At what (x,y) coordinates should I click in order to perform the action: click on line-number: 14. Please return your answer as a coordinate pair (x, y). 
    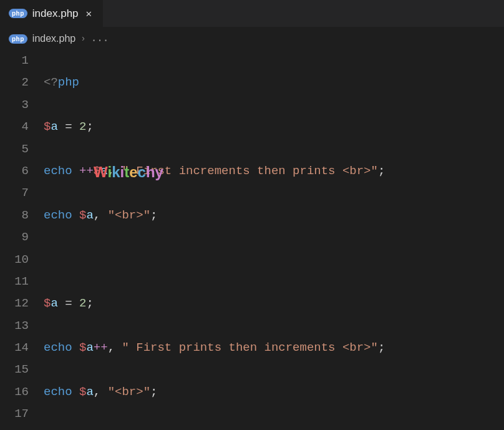
    Looking at the image, I should click on (14, 348).